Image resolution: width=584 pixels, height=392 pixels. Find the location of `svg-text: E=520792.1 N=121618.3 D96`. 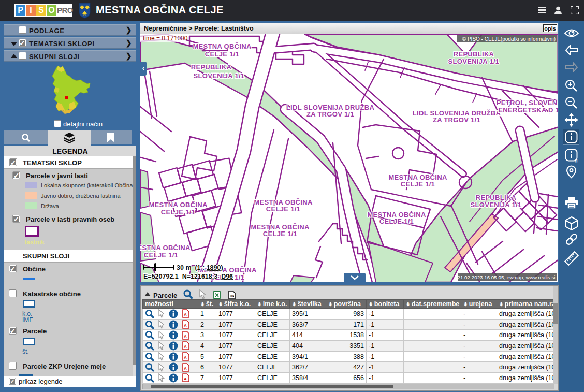

svg-text: E=520792.1 N=121618.3 D96 is located at coordinates (188, 277).